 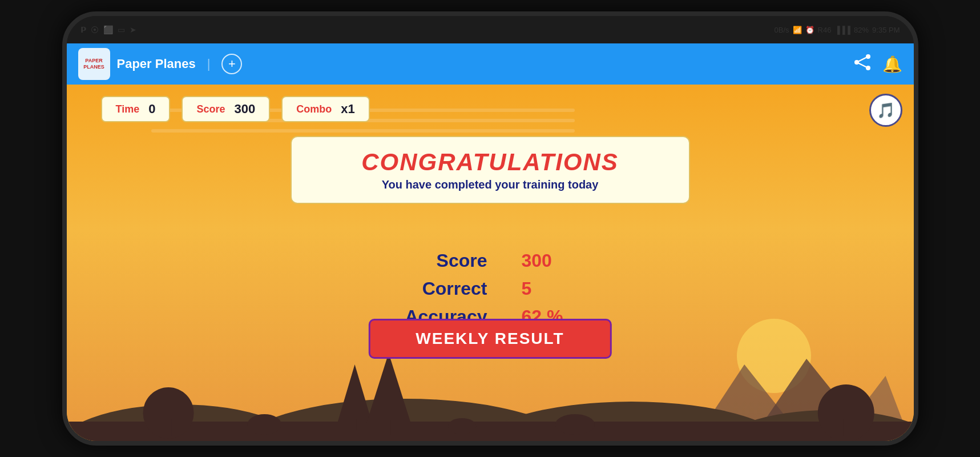 I want to click on app-bar: PAPER PLANES Paper Planes | + 🔔, so click(x=490, y=64).